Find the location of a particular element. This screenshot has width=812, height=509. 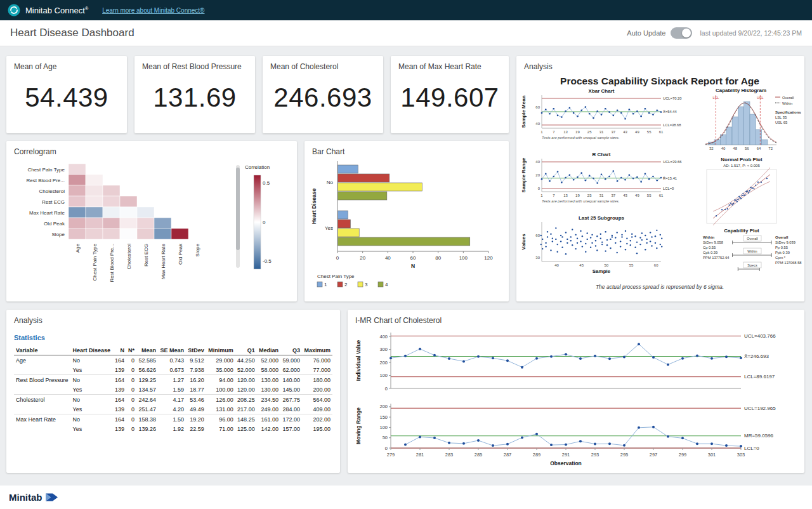

bar-type3-No is located at coordinates (381, 187).